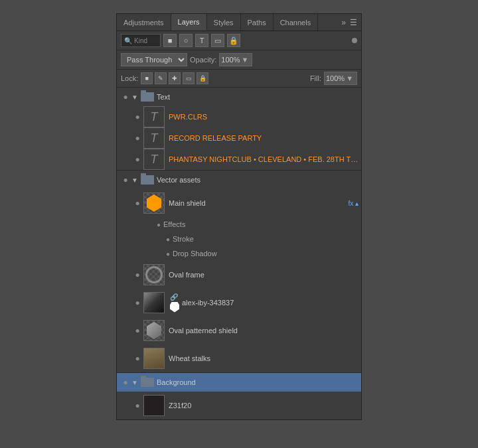 The width and height of the screenshot is (478, 448). Describe the element at coordinates (154, 60) in the screenshot. I see `blend-mode-select: Pass Through` at that location.